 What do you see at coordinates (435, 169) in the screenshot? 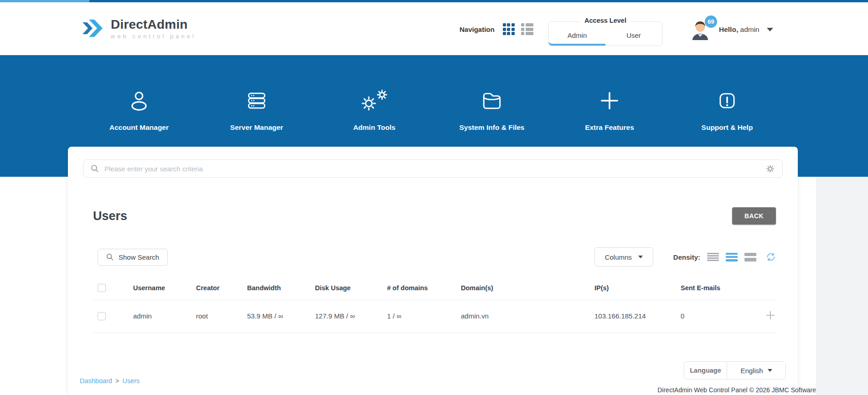
I see `search-input` at bounding box center [435, 169].